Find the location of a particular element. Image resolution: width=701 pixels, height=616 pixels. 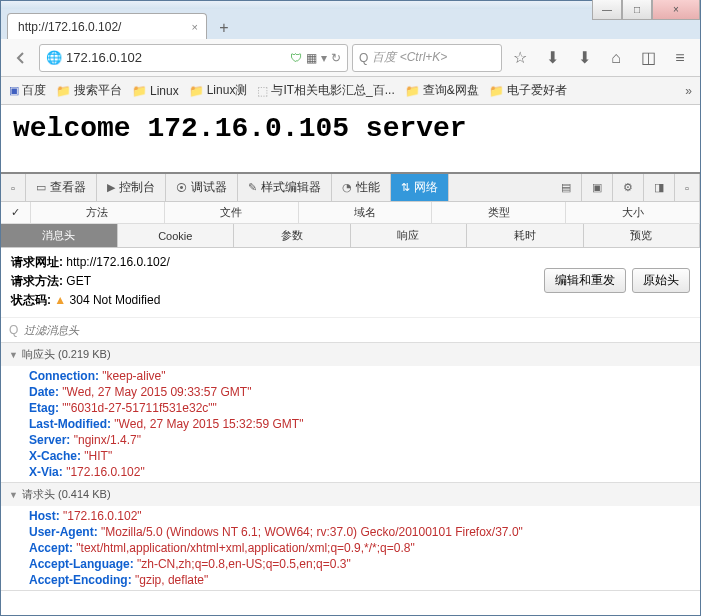

tab-network: ⇅网络 is located at coordinates (420, 188).